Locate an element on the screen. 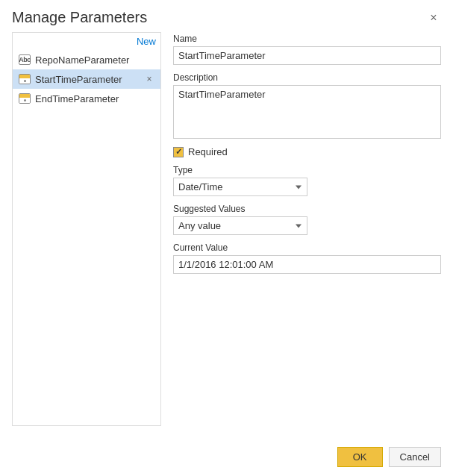 The image size is (453, 476). ok-button: OK is located at coordinates (360, 457).